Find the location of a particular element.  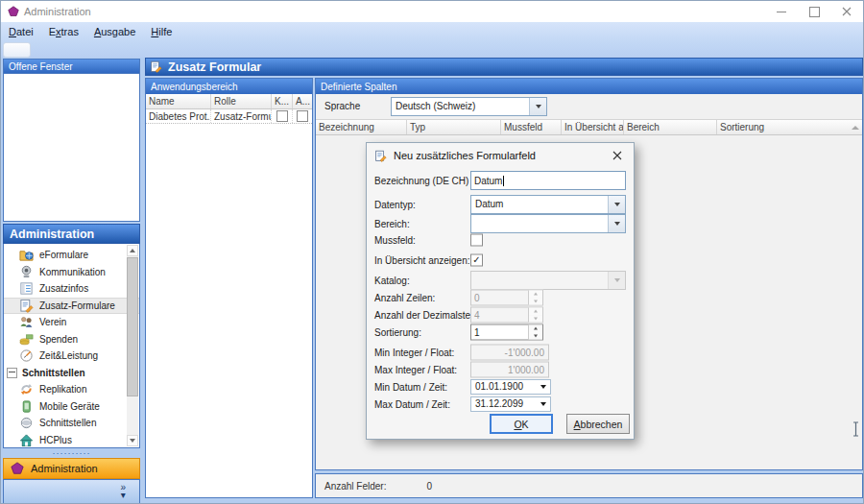

min-datum-label: Min Datum / Zeit: is located at coordinates (411, 386).